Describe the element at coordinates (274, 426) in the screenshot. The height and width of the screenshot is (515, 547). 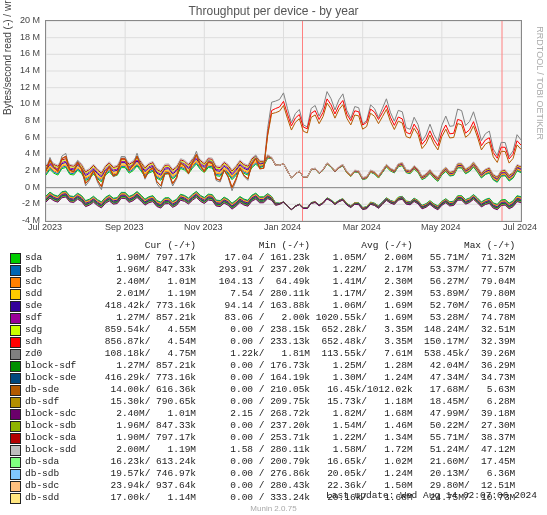
I see `legend-row: block-sdb 1.96M/ 847.33k 0.00 / 237.20k …` at that location.